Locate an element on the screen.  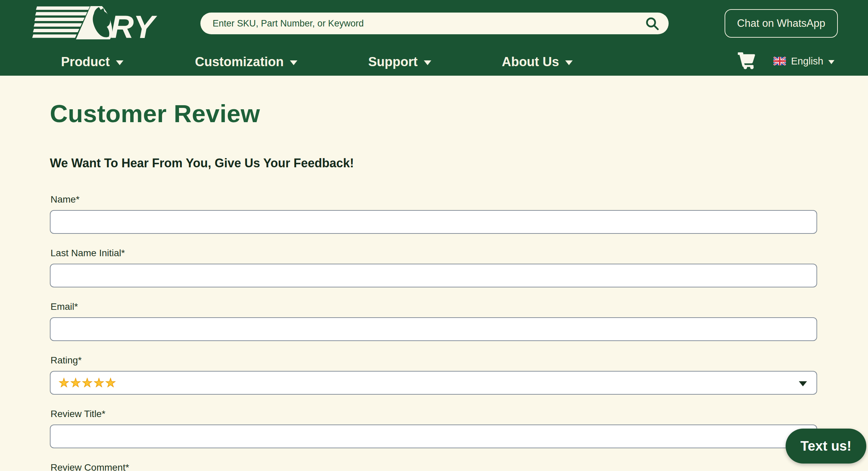
nav-item-product: Product is located at coordinates (92, 62).